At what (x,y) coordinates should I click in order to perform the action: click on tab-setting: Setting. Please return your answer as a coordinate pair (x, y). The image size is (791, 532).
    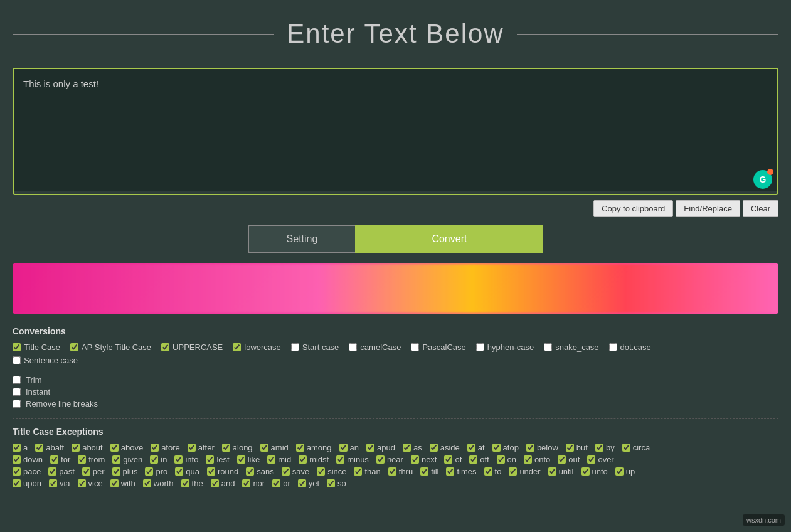
    Looking at the image, I should click on (302, 239).